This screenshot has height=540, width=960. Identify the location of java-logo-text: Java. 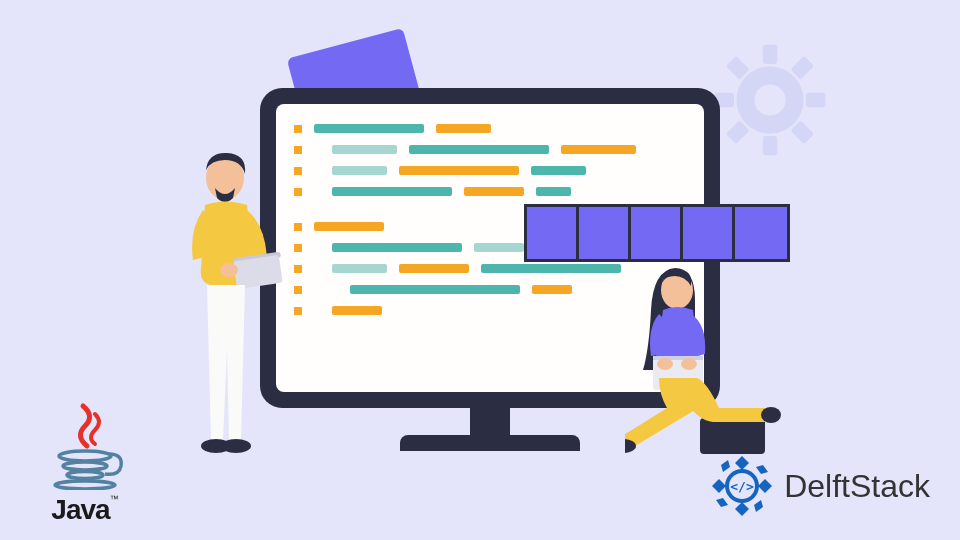
(80, 510).